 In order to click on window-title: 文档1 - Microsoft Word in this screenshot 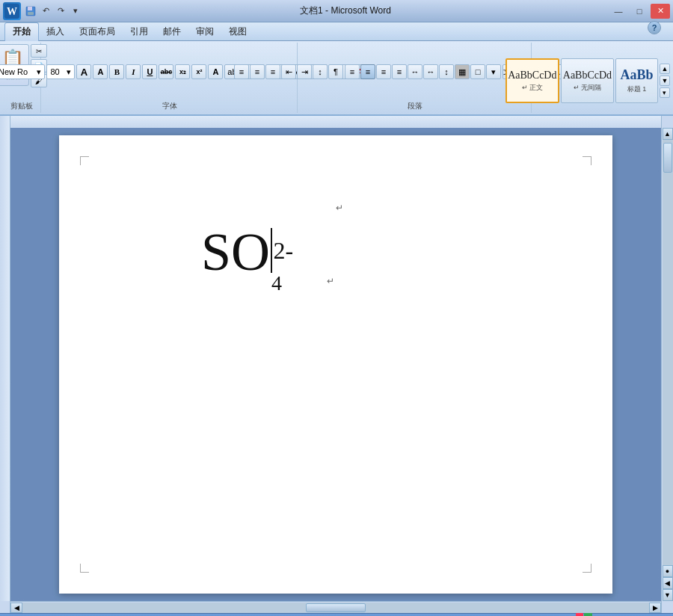, I will do `click(345, 10)`.